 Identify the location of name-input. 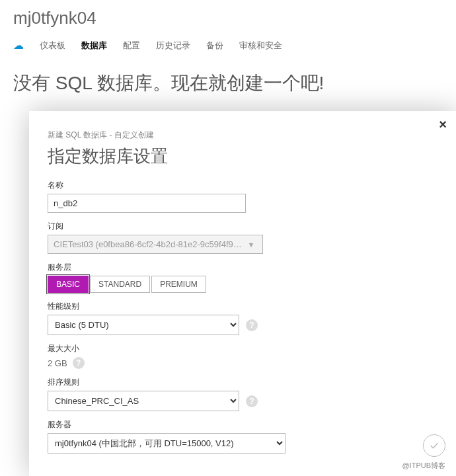
(147, 204).